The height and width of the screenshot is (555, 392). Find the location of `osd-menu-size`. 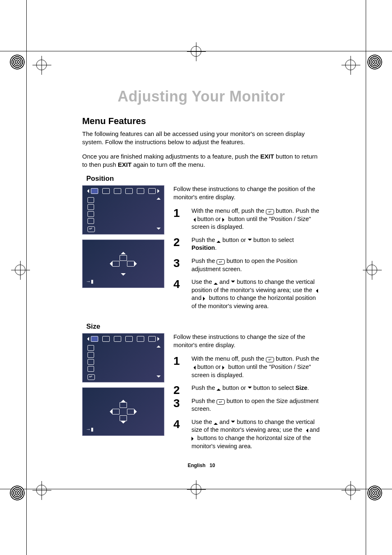

osd-menu-size is located at coordinates (123, 358).